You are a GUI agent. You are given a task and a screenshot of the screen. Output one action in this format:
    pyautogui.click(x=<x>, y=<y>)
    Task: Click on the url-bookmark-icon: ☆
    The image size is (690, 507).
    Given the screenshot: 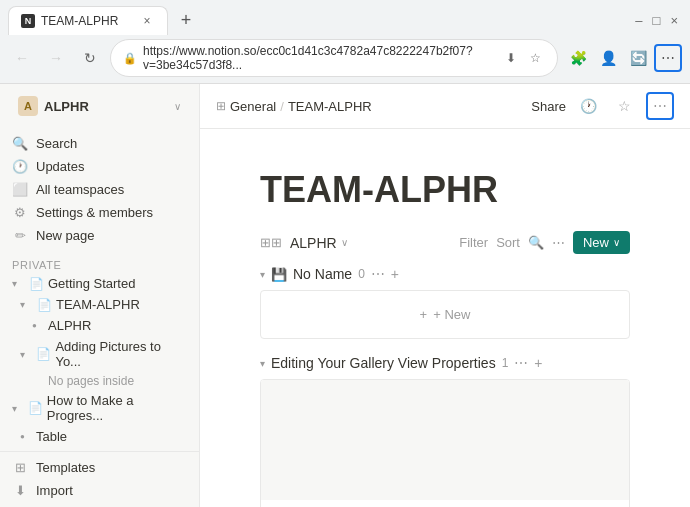 What is the action you would take?
    pyautogui.click(x=535, y=58)
    